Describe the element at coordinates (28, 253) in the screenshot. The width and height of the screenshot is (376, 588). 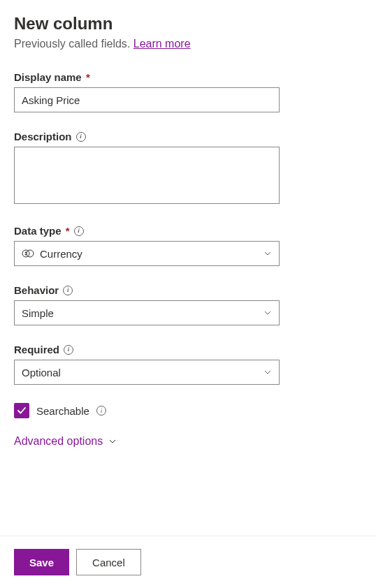
I see `currency-icon` at that location.